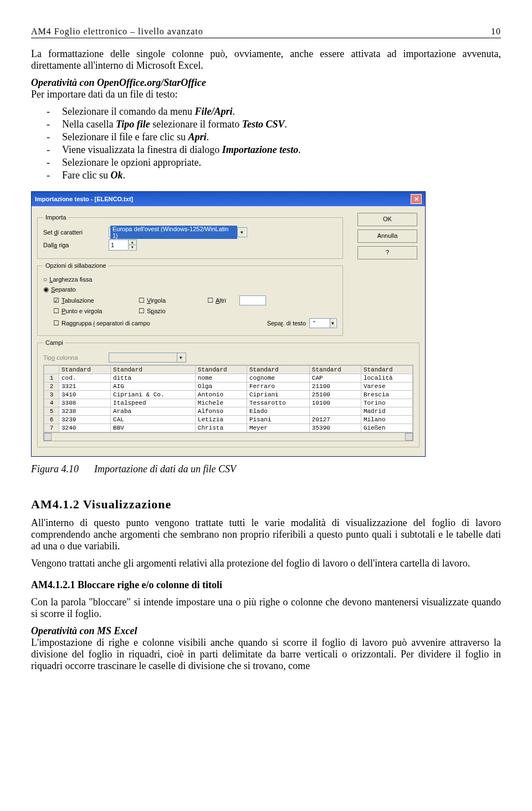 The height and width of the screenshot is (811, 532). What do you see at coordinates (165, 469) in the screenshot?
I see `figure-text: Importazione di dati da un file CSV` at bounding box center [165, 469].